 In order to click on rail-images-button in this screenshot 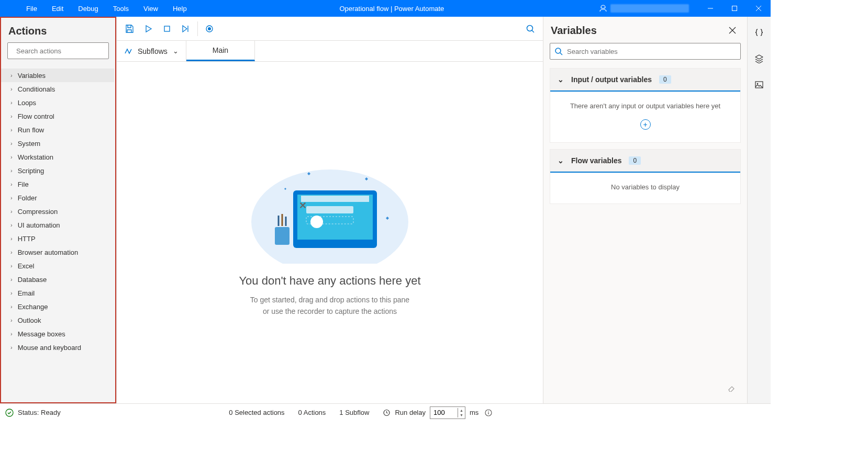, I will do `click(759, 85)`.